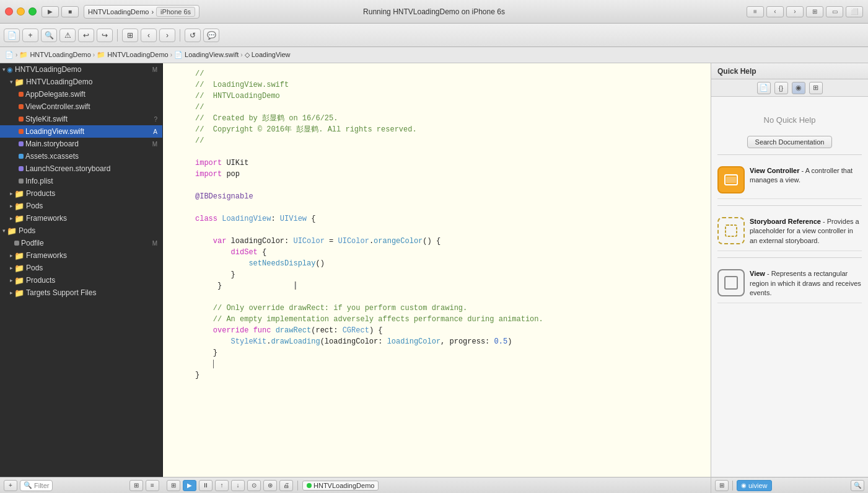 This screenshot has width=868, height=493. I want to click on nav-forward: ›, so click(795, 12).